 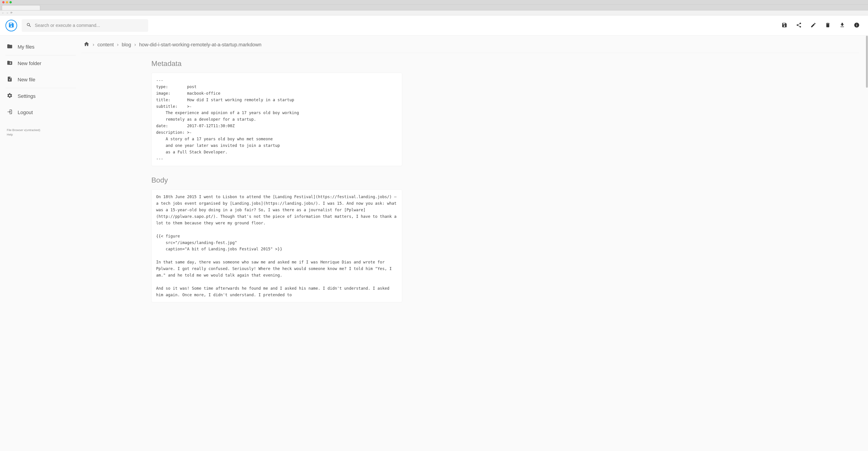 I want to click on browser-reload-icon: ⟳, so click(x=11, y=13).